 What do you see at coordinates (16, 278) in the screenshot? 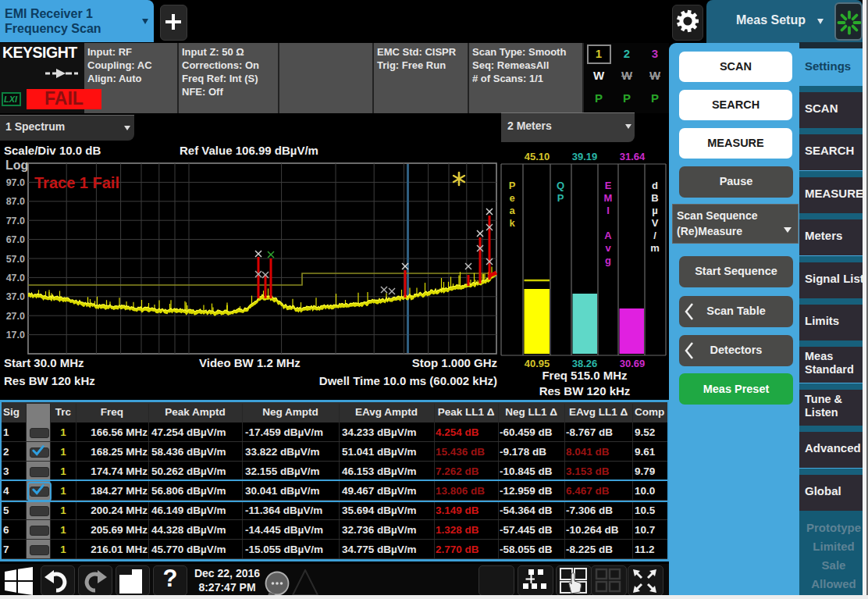
I see `svg-text: 47.0` at bounding box center [16, 278].